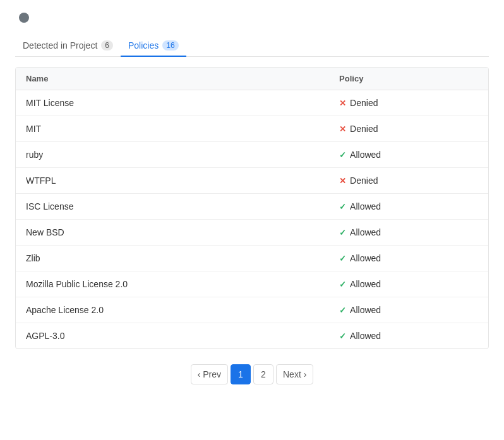 The width and height of the screenshot is (504, 440). I want to click on table-row: AGPL-3.0✓Allowed, so click(252, 336).